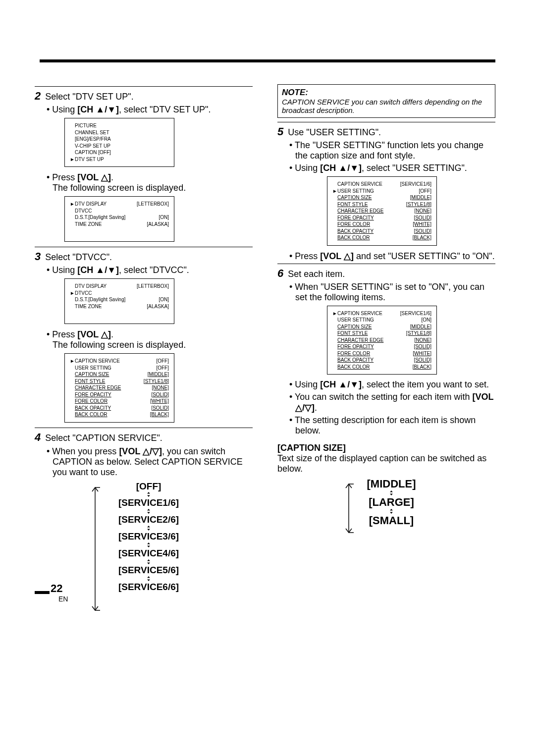  Describe the element at coordinates (119, 408) in the screenshot. I see `osd-menu-row: BACK OPACITY[SOLID]` at that location.